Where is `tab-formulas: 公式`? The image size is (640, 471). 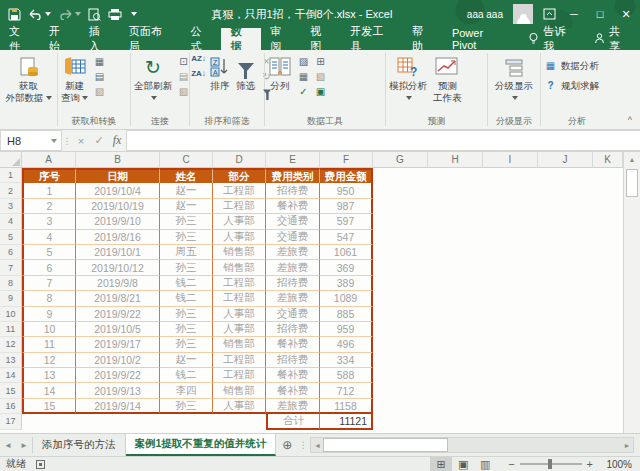 tab-formulas: 公式 is located at coordinates (202, 39).